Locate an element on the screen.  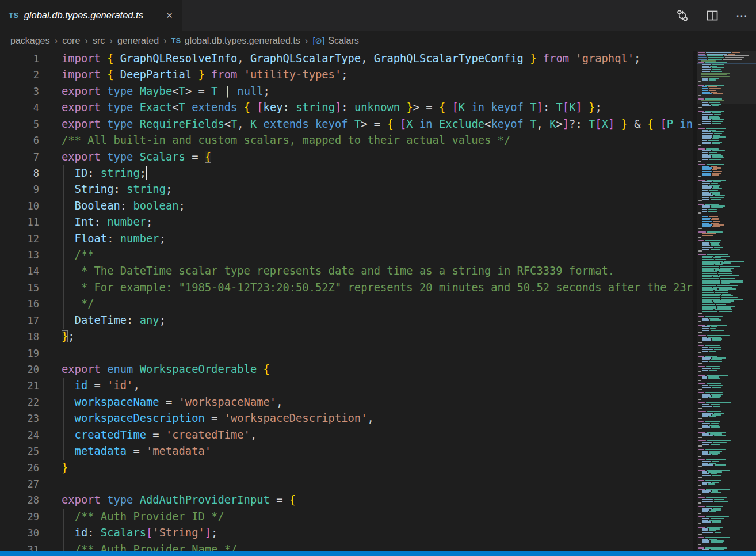
code-line: 15 * For example: "1985-04-12T23:20:50.5… is located at coordinates (346, 288).